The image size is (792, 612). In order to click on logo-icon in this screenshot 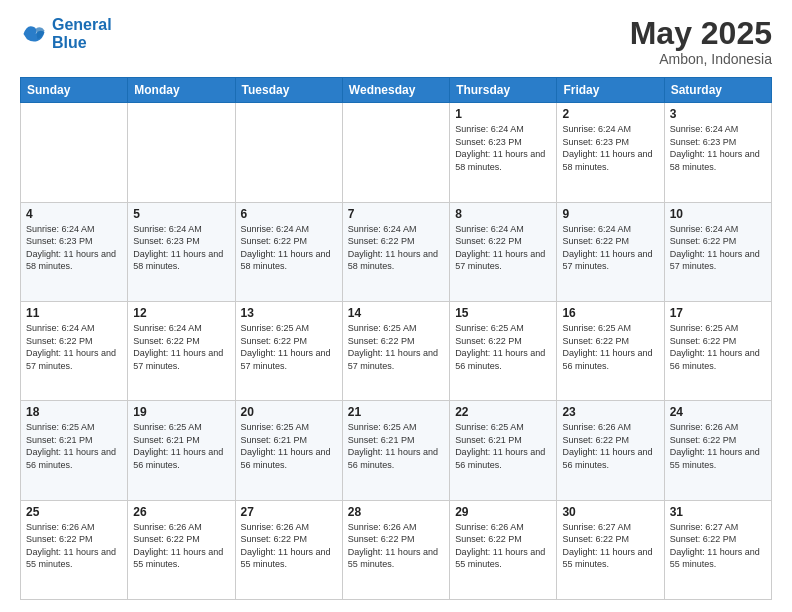, I will do `click(34, 34)`.